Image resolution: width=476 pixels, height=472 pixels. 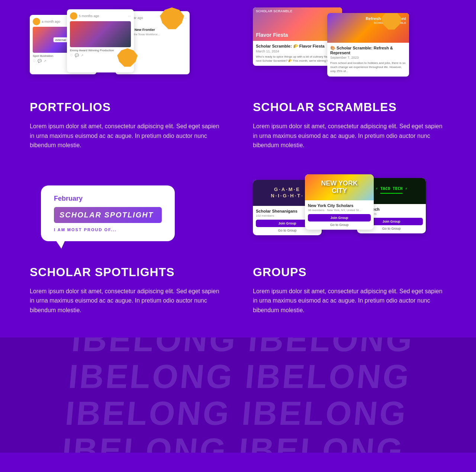 I want to click on portfolios-desc: Lorem ipsum dolor sit amet, consectetur …, so click(x=126, y=136).